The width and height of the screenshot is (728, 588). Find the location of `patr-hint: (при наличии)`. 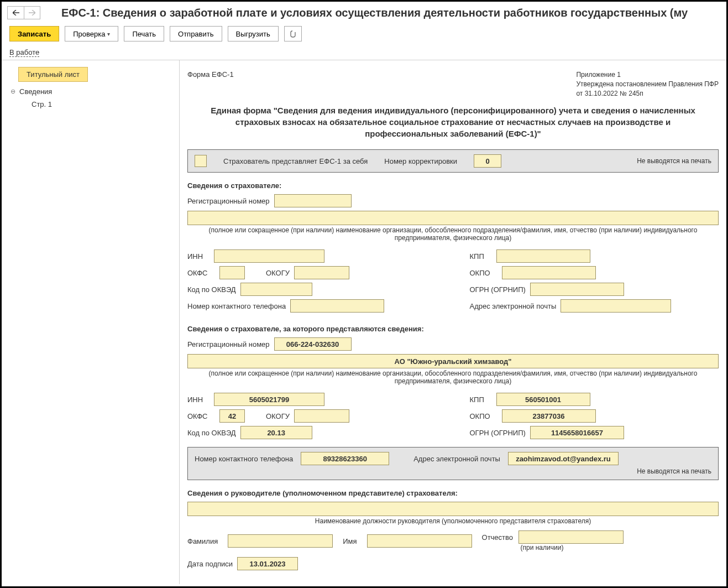

patr-hint: (при наличии) is located at coordinates (573, 548).